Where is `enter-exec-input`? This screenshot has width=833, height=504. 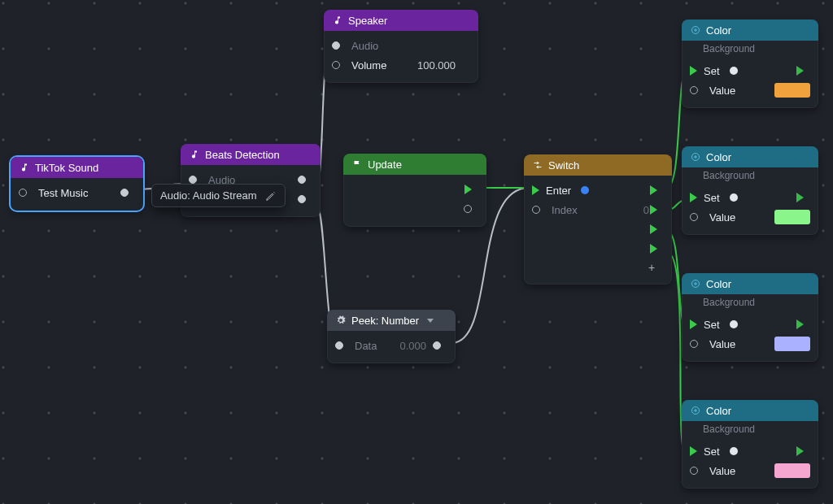
enter-exec-input is located at coordinates (535, 190).